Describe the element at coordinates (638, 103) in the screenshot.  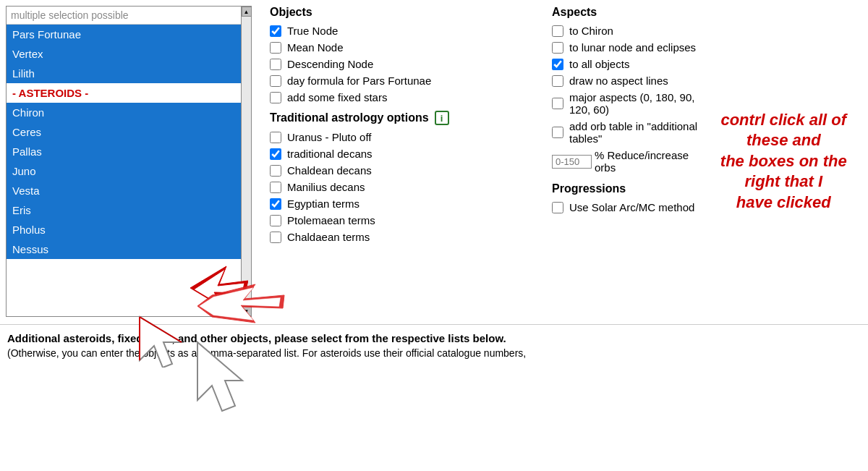
I see `checkbox-label: major aspects (0, 180, 90, 120, 60)` at that location.